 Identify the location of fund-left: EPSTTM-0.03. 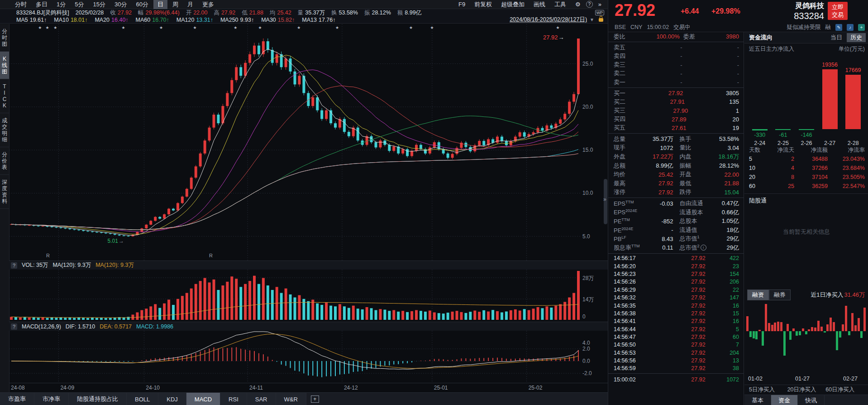
(644, 203).